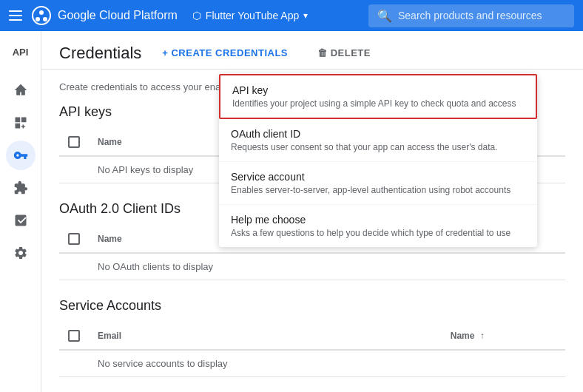 This screenshot has width=583, height=392. What do you see at coordinates (306, 16) in the screenshot?
I see `chevron-down-icon: ▾` at bounding box center [306, 16].